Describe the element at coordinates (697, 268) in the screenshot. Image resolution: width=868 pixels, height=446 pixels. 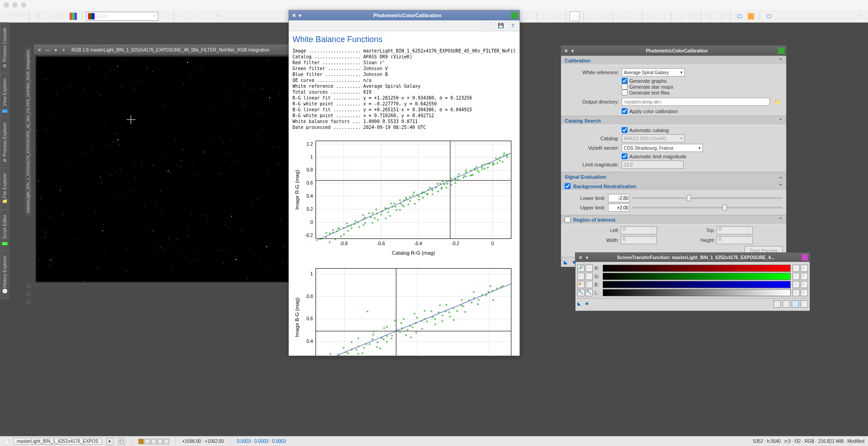
I see `stf-slider-r` at that location.